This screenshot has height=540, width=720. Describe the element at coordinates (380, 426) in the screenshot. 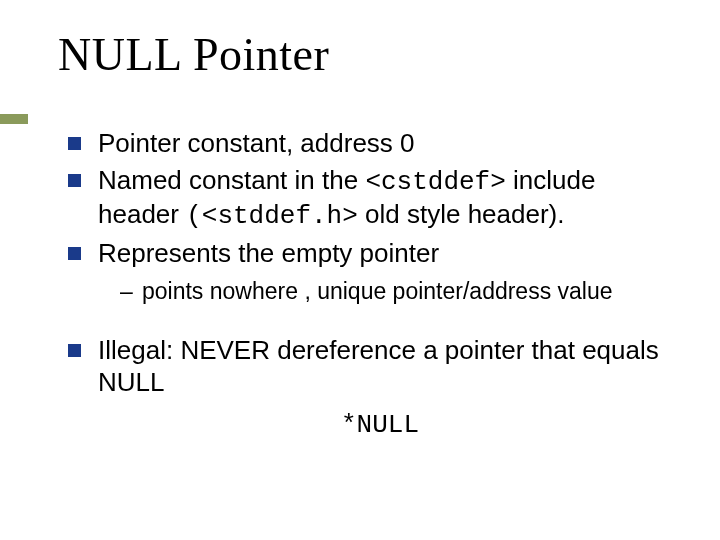

I see `code-line: *NULL` at that location.